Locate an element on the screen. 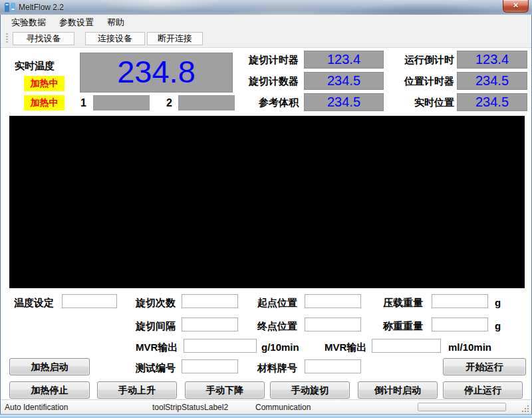  weigh-weight-input is located at coordinates (460, 325).